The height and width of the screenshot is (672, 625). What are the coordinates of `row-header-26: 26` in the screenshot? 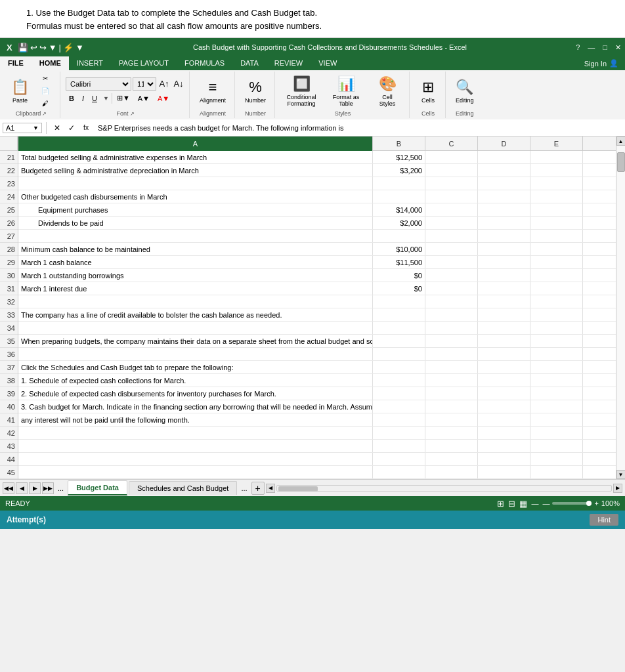 It's located at (9, 223).